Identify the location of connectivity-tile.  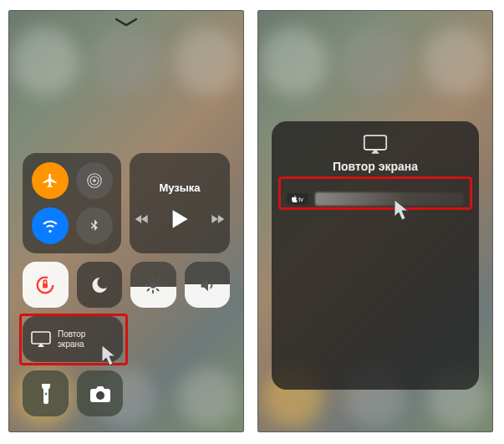
(72, 203).